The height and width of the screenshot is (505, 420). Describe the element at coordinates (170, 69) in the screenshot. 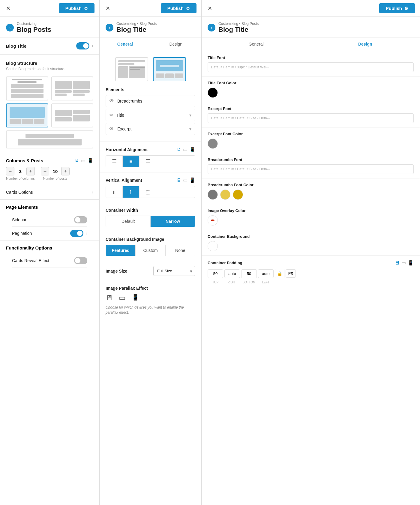

I see `layout-card-featured` at that location.